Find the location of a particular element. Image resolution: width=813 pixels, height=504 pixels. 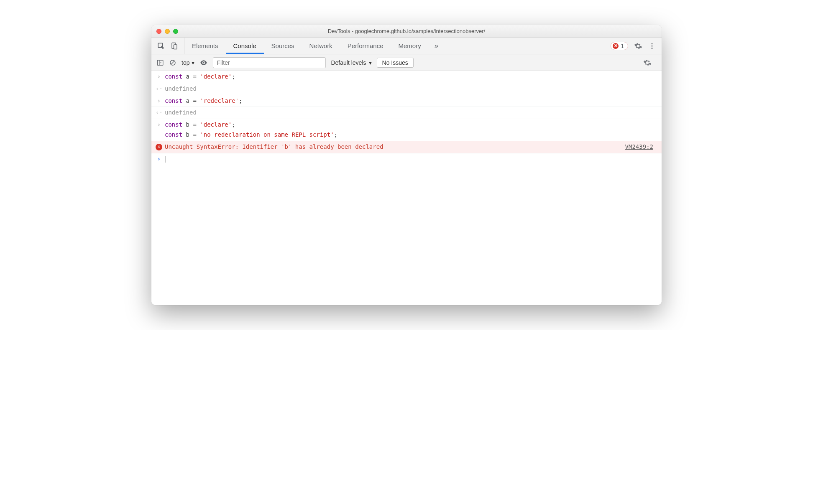

tabs-overflow-icon: » is located at coordinates (437, 46).